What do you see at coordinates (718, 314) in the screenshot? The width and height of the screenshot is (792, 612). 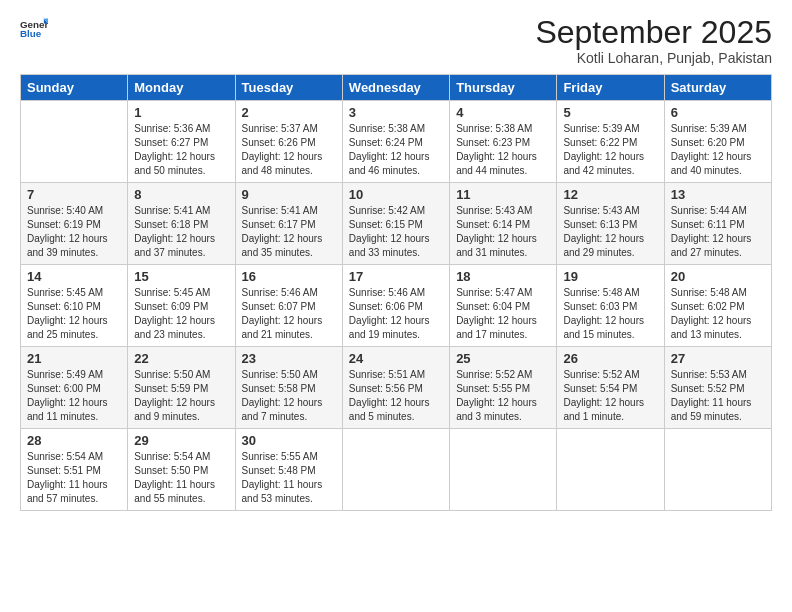 I see `day-info: Sunrise: 5:48 AM Sunset: 6:02 PM Dayligh…` at bounding box center [718, 314].